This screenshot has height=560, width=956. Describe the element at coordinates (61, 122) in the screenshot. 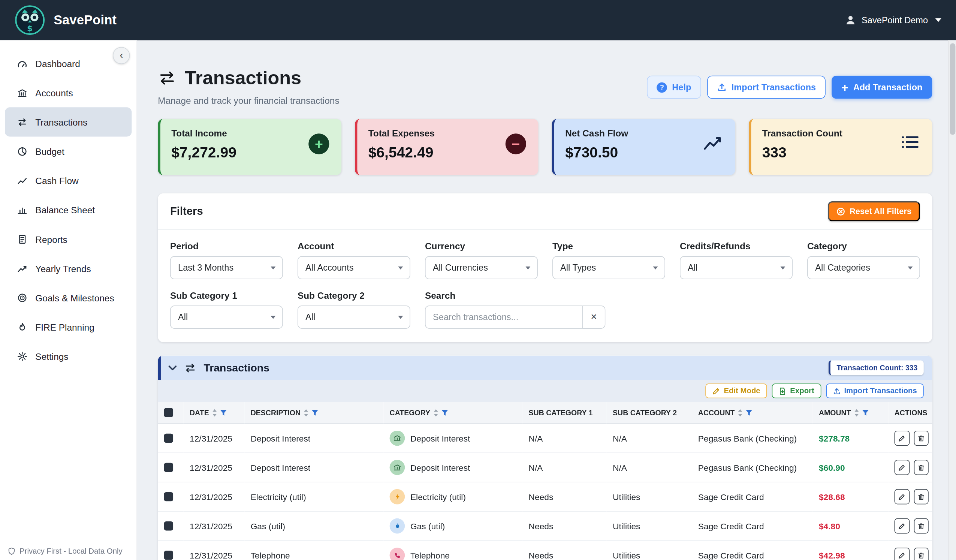

I see `sidebar-item-label: Transactions` at that location.